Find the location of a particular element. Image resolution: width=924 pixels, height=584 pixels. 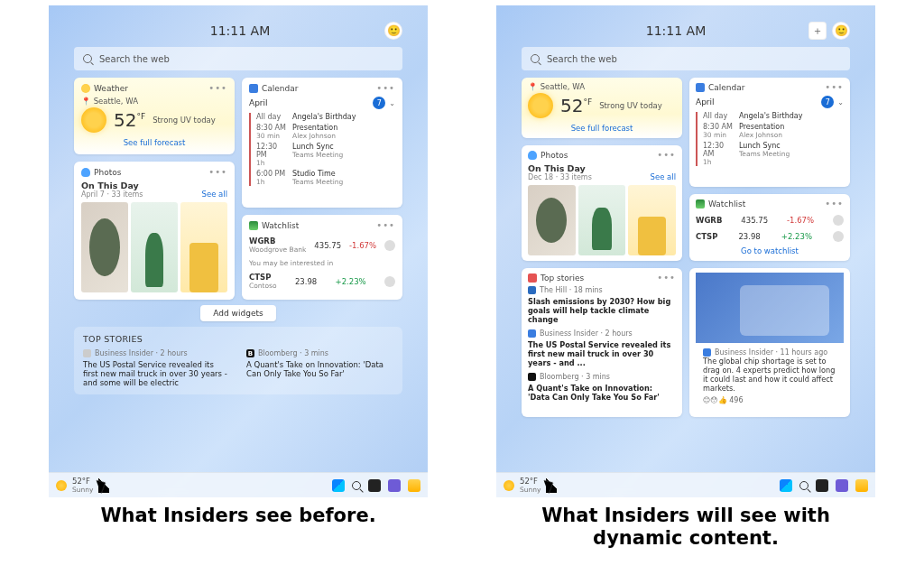

calendar-event: 12:30 PM1hLunch SyncTeams Meeting is located at coordinates (326, 155).